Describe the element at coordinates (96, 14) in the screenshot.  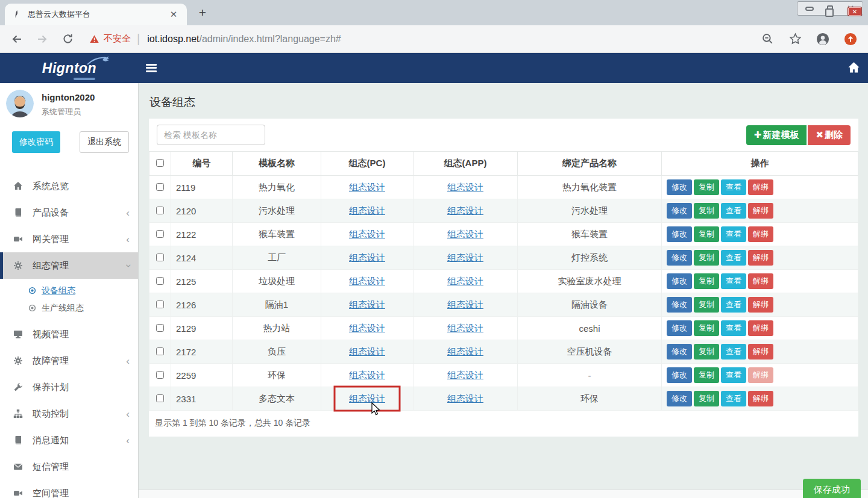
I see `browser-tab: 思普云大数据平台 ✕` at that location.